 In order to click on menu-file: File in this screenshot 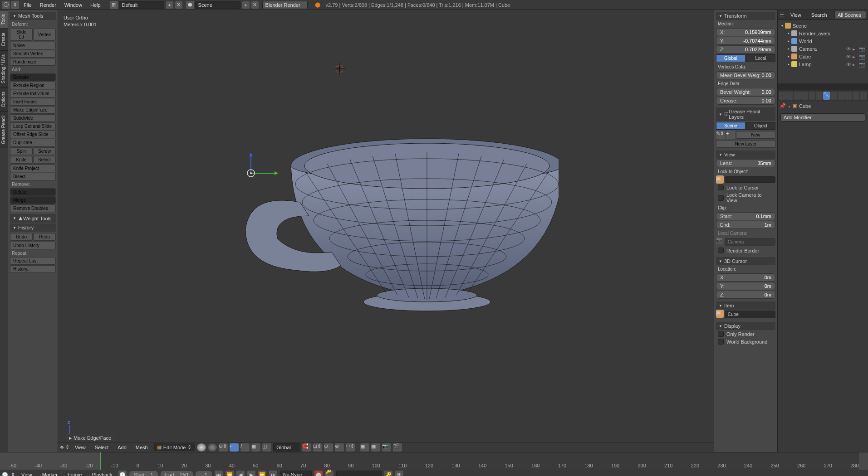, I will do `click(28, 5)`.